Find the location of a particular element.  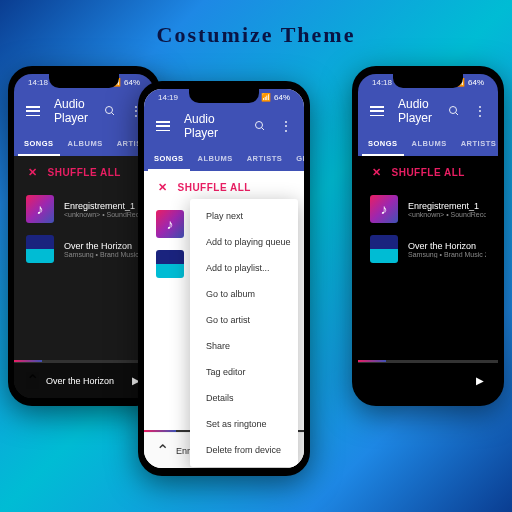

now-playing-bar: ⌃▶ is located at coordinates (428, 380).